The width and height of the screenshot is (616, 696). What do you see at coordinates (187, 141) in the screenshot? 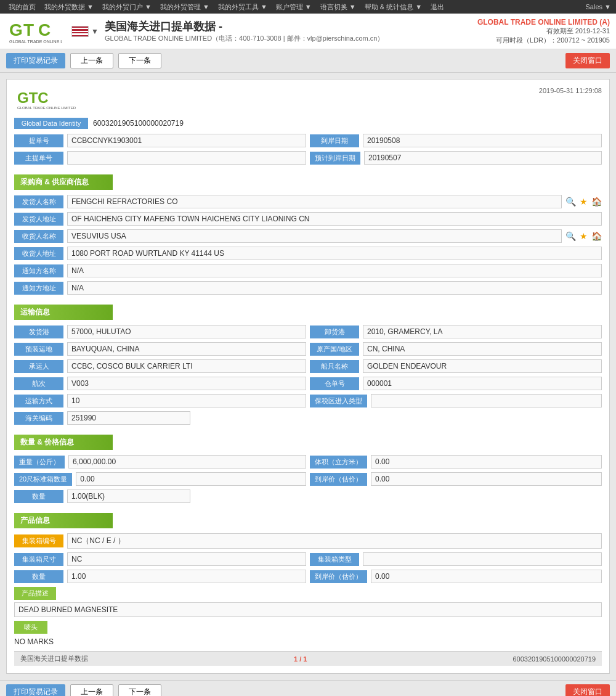
I see `bill-value: CCBCCNYK1903001` at bounding box center [187, 141].